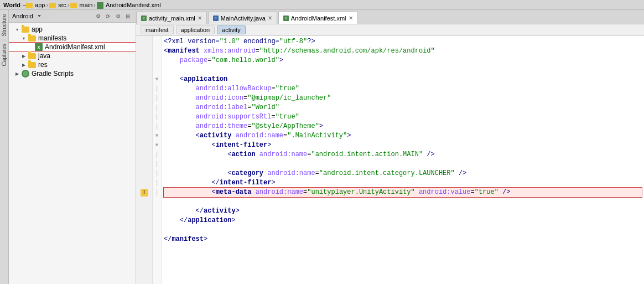 Image resolution: width=644 pixels, height=284 pixels. What do you see at coordinates (98, 16) in the screenshot?
I see `settings-icon: ⚙` at bounding box center [98, 16].